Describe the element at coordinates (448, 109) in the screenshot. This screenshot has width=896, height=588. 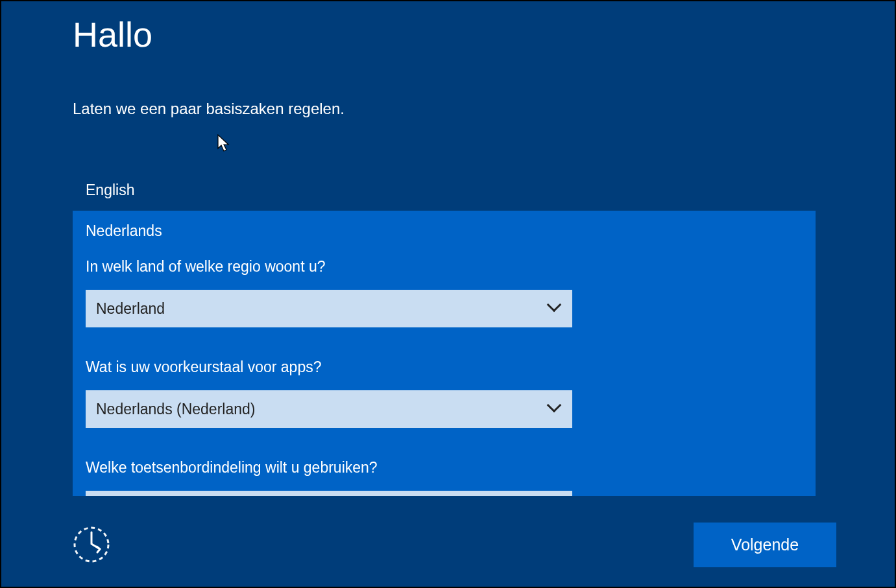
I see `page-subtitle: Laten we een paar basiszaken regelen.` at that location.